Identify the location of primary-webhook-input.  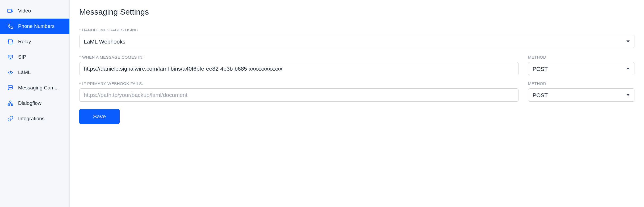
(299, 69).